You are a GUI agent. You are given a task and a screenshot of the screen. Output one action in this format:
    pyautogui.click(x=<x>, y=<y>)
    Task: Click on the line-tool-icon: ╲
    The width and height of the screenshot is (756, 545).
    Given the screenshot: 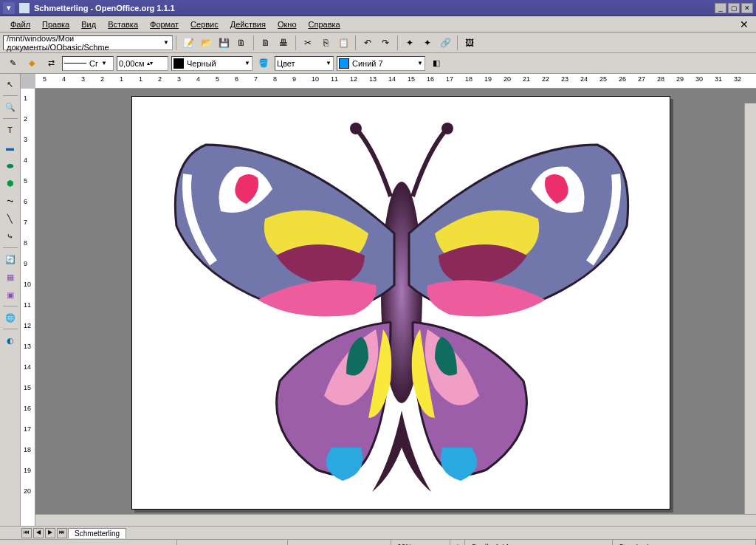 What is the action you would take?
    pyautogui.click(x=10, y=219)
    